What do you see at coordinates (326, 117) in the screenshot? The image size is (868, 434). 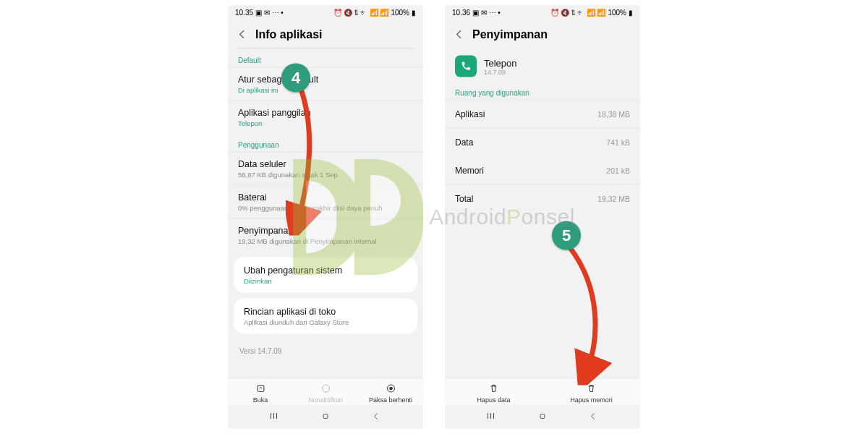 I see `row-call-app: Aplikasi panggilan Telepon` at bounding box center [326, 117].